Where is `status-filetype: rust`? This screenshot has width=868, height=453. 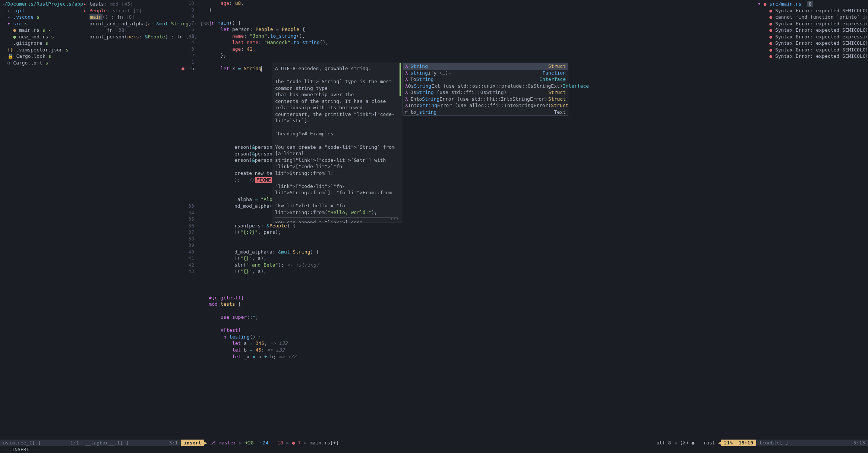
status-filetype: rust is located at coordinates (709, 443).